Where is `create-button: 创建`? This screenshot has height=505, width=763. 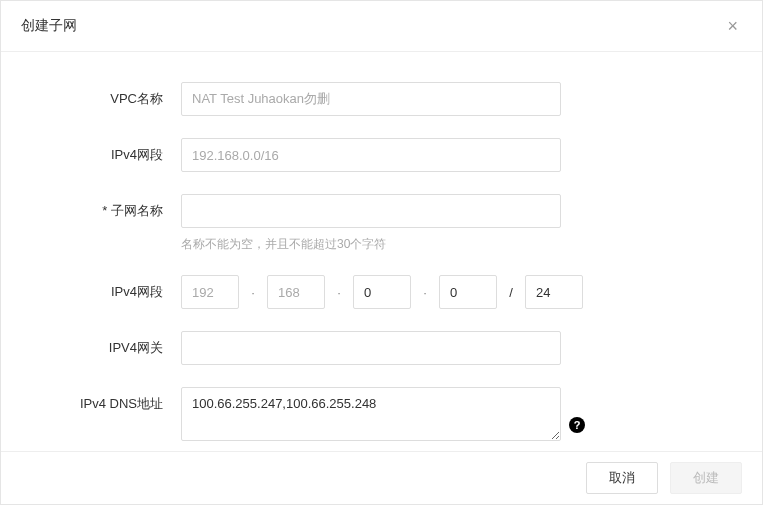 create-button: 创建 is located at coordinates (706, 478).